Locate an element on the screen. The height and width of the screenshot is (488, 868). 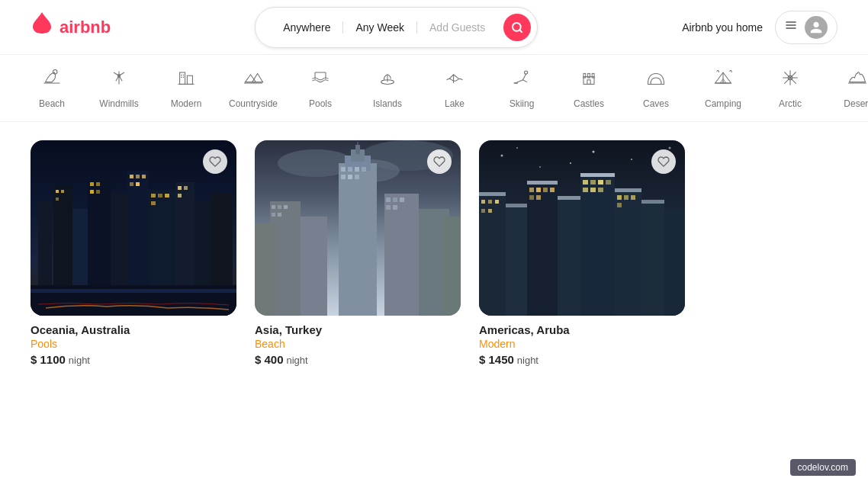
menu-avatar is located at coordinates (806, 27).